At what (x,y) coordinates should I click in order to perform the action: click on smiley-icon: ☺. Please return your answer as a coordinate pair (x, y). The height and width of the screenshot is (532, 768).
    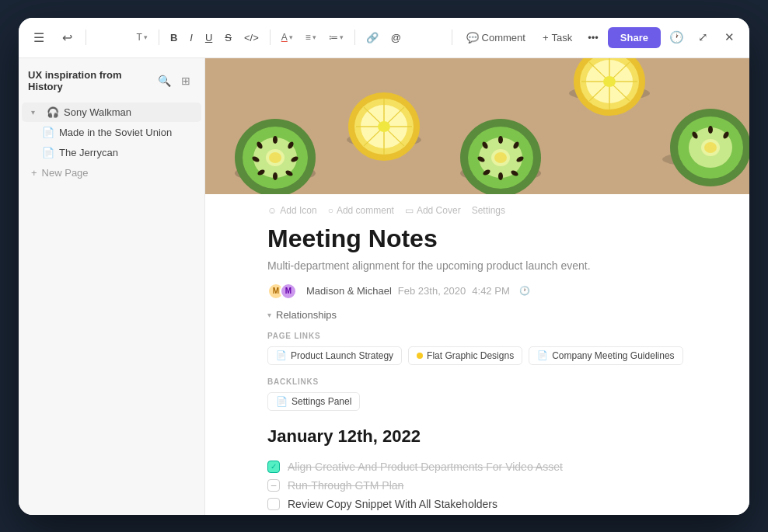
    Looking at the image, I should click on (272, 210).